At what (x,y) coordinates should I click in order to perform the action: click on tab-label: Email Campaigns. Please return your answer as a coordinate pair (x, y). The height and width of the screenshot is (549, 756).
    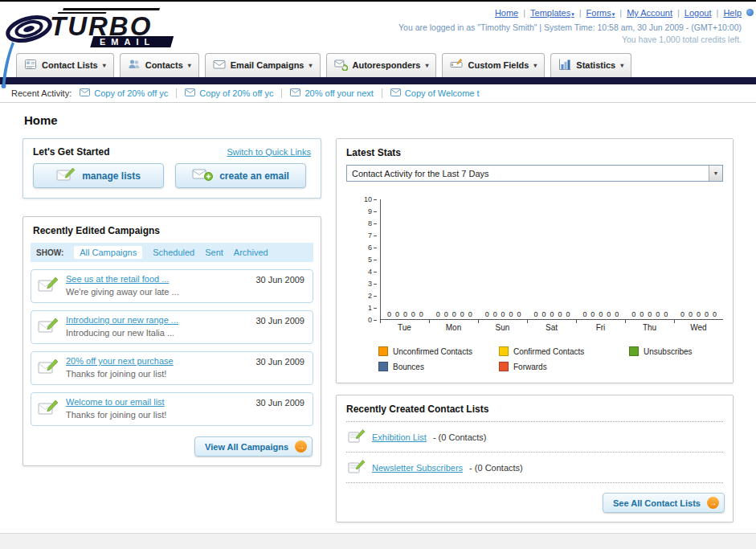
    Looking at the image, I should click on (268, 65).